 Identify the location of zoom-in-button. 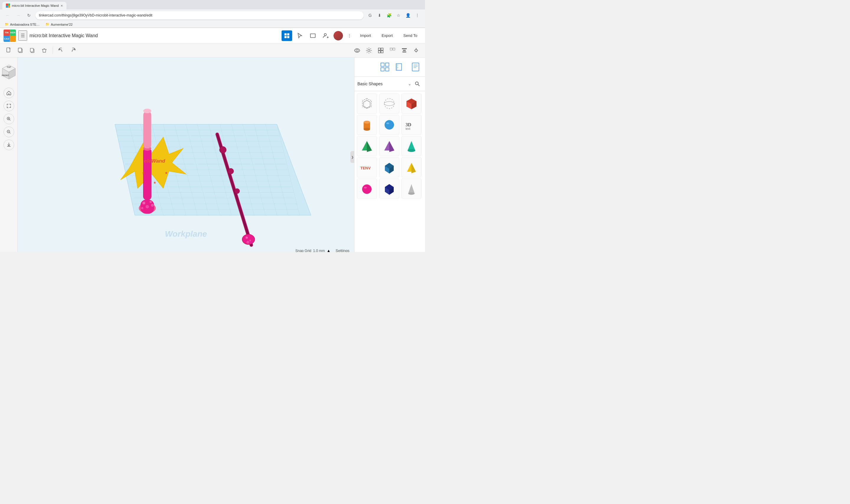
(9, 119).